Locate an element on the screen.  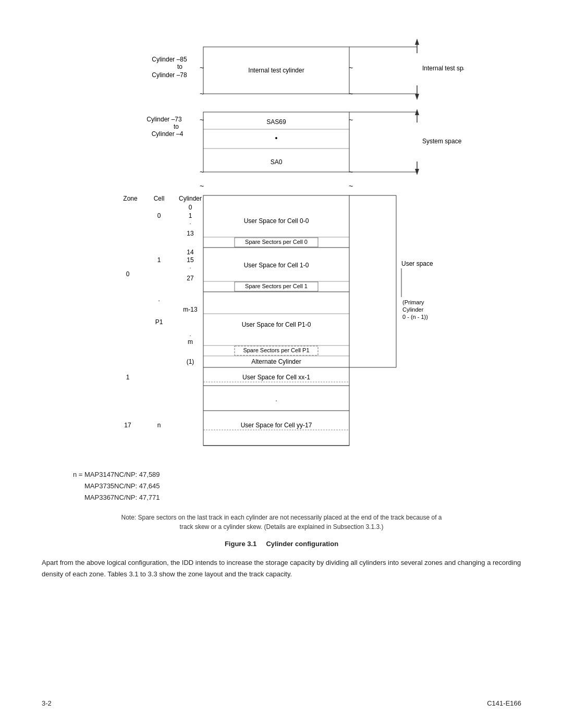
sas69-label: SAS69 is located at coordinates (276, 122).